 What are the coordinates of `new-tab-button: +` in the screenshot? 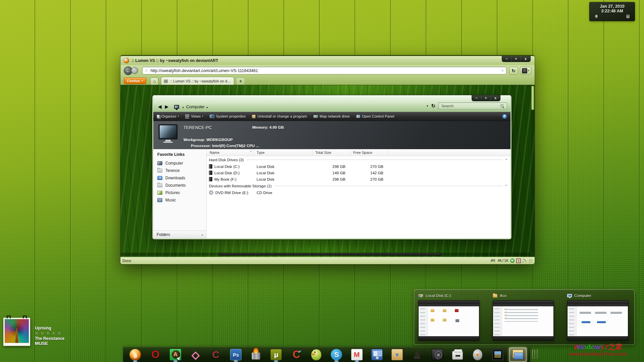 It's located at (240, 81).